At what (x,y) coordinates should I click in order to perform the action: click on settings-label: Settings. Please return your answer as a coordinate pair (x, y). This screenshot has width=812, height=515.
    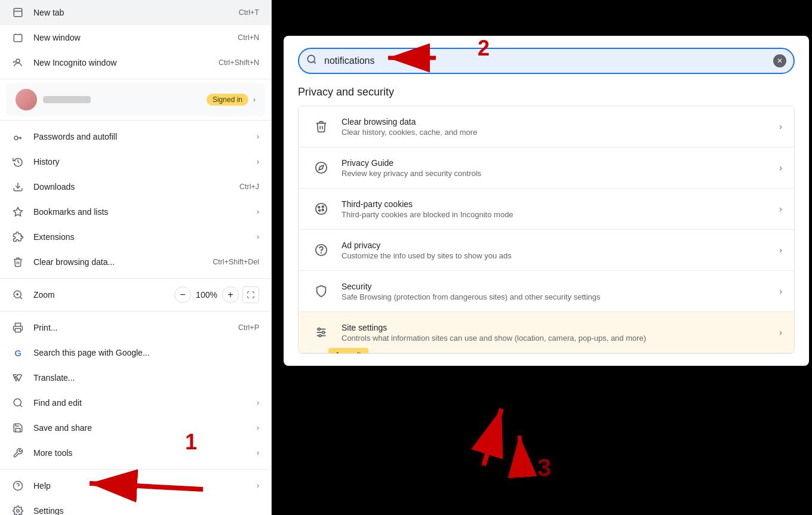
    Looking at the image, I should click on (49, 511).